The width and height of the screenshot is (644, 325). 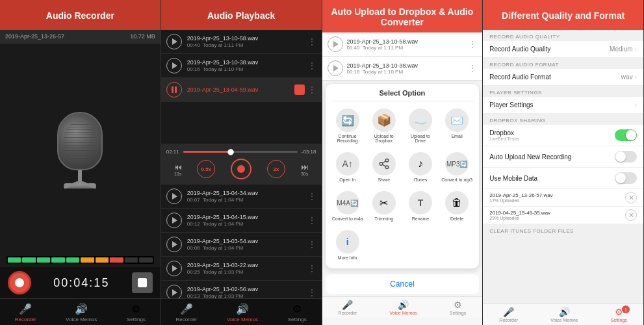 What do you see at coordinates (312, 66) in the screenshot?
I see `rec-dots-2: ⋮` at bounding box center [312, 66].